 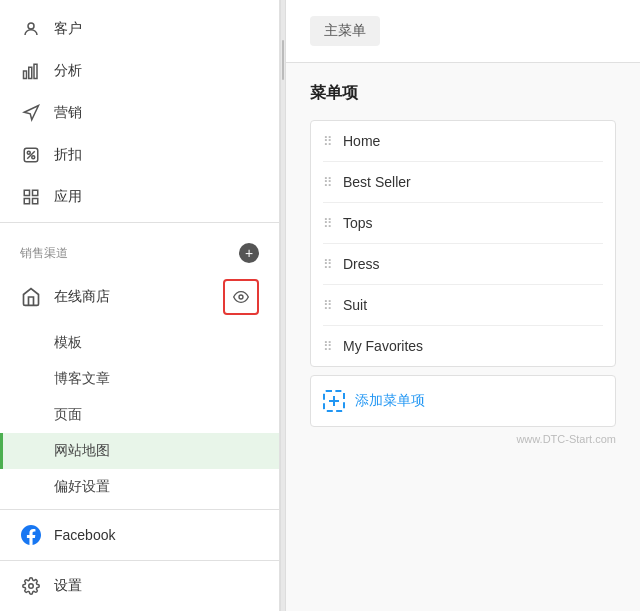 I want to click on online-store-icon, so click(x=31, y=297).